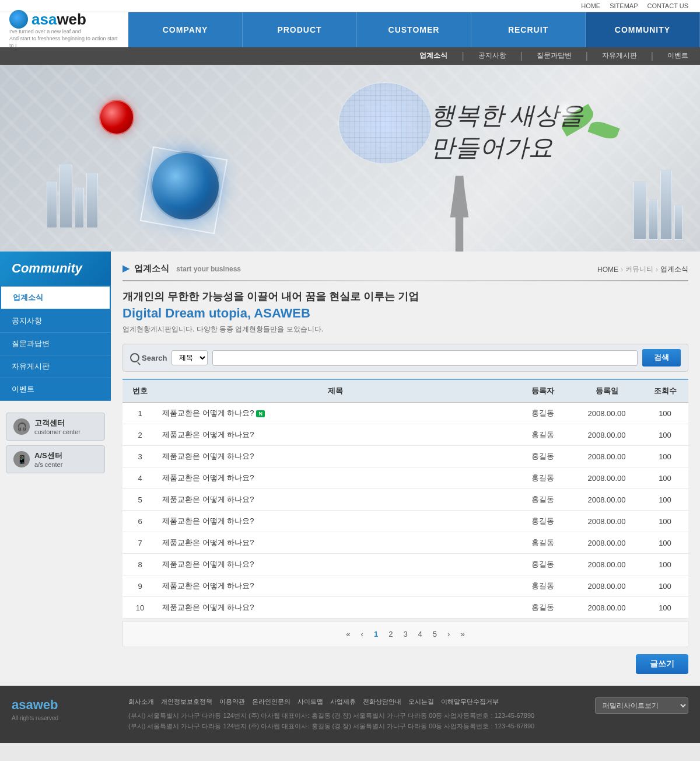  Describe the element at coordinates (55, 344) in the screenshot. I see `sidebar-item-qna: 질문과답변` at that location.